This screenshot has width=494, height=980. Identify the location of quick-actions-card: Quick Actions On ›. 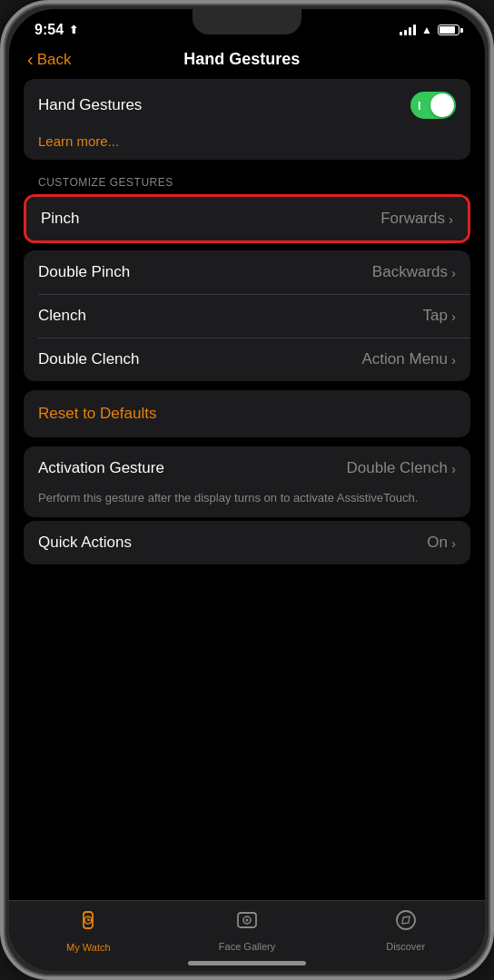
(247, 543).